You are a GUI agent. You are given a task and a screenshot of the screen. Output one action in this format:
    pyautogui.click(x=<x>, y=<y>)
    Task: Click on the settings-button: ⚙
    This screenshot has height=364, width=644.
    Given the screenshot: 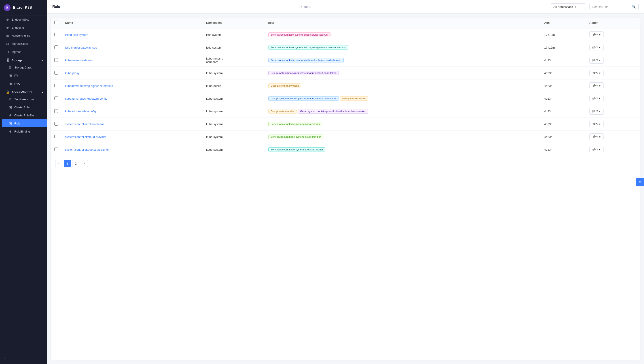 What is the action you would take?
    pyautogui.click(x=640, y=182)
    